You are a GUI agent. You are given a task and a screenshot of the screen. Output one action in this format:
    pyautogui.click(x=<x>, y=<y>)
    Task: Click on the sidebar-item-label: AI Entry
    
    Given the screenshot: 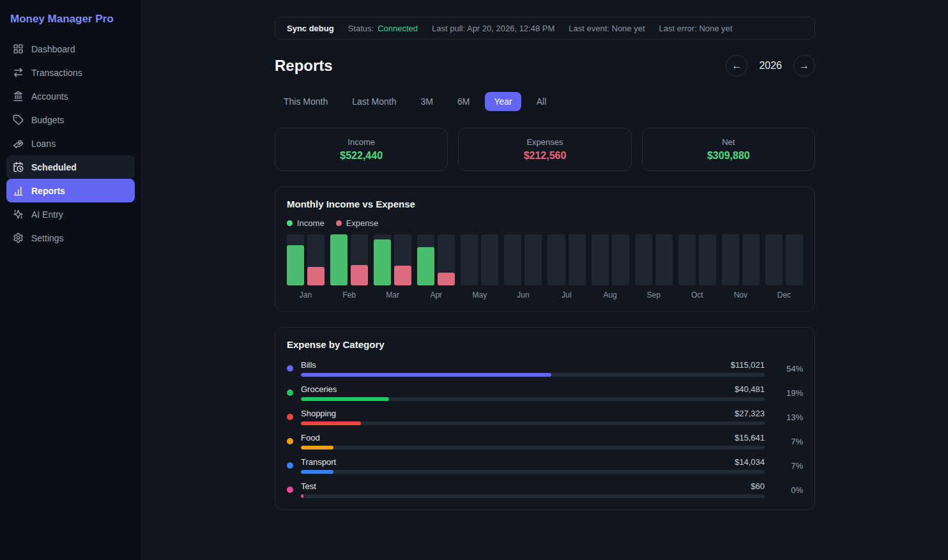 What is the action you would take?
    pyautogui.click(x=47, y=215)
    